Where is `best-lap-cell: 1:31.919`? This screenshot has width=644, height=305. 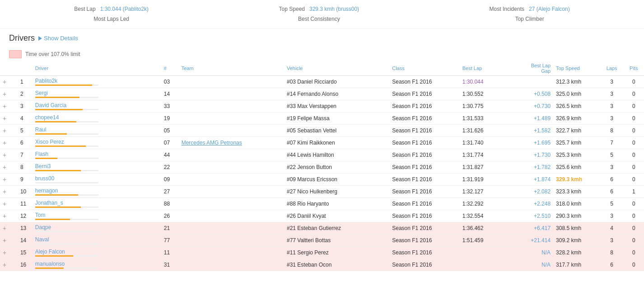 best-lap-cell: 1:31.919 is located at coordinates (486, 180).